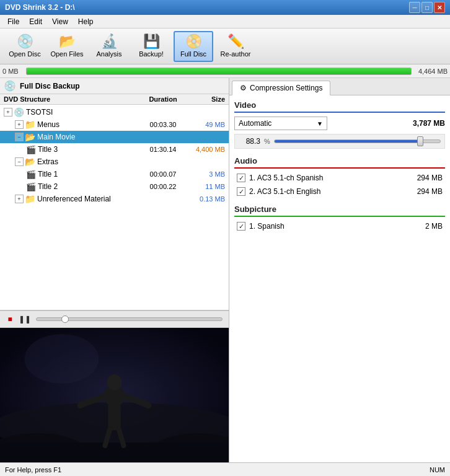 The height and width of the screenshot is (476, 450). I want to click on video-canvas, so click(114, 395).